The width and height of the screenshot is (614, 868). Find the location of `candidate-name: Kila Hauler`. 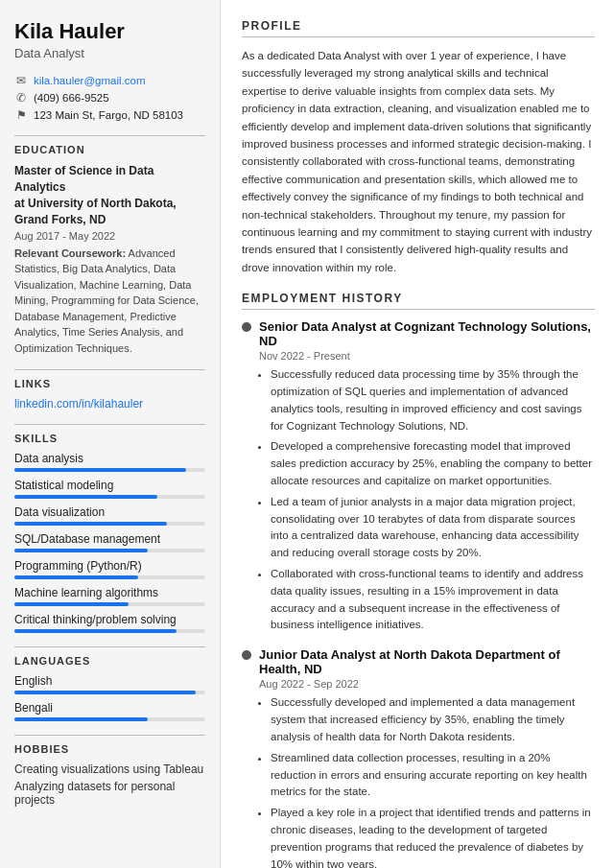

candidate-name: Kila Hauler is located at coordinates (109, 32).